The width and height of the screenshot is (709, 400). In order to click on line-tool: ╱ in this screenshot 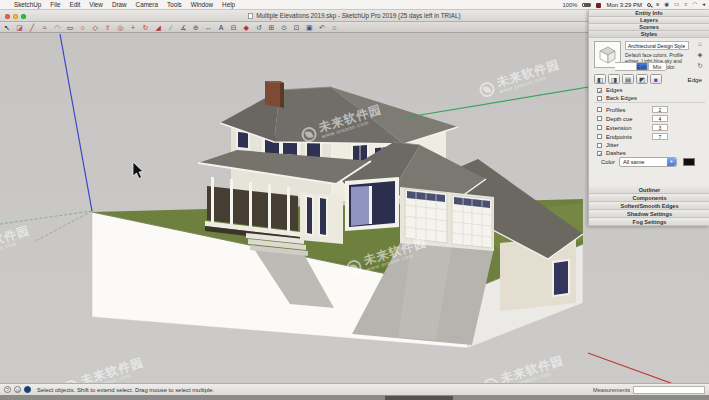, I will do `click(32, 28)`.